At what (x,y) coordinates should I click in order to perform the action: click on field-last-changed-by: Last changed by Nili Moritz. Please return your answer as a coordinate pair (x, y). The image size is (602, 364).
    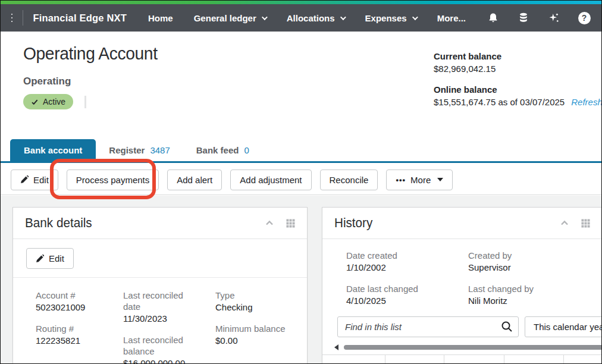
    Looking at the image, I should click on (535, 295).